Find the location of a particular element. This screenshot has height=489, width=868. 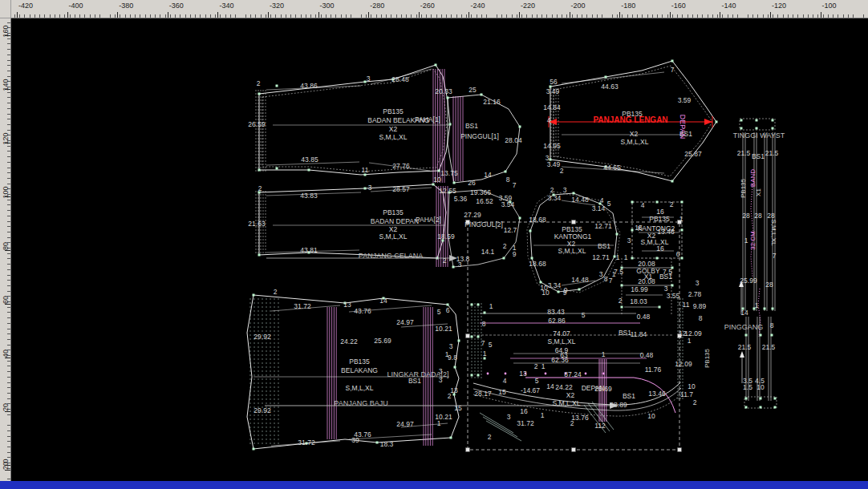

ruler-label: -420 is located at coordinates (26, 6).